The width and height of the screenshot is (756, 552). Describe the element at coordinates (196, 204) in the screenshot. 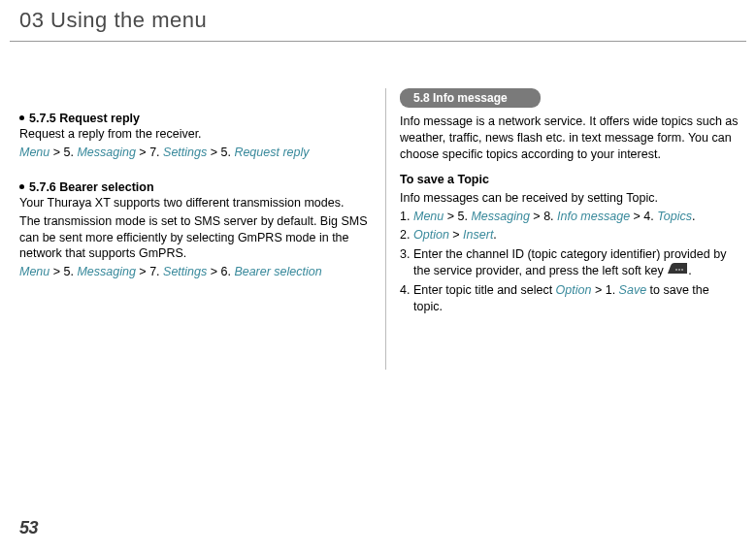

I see `body-text: Your Thuraya XT supports two different t…` at that location.